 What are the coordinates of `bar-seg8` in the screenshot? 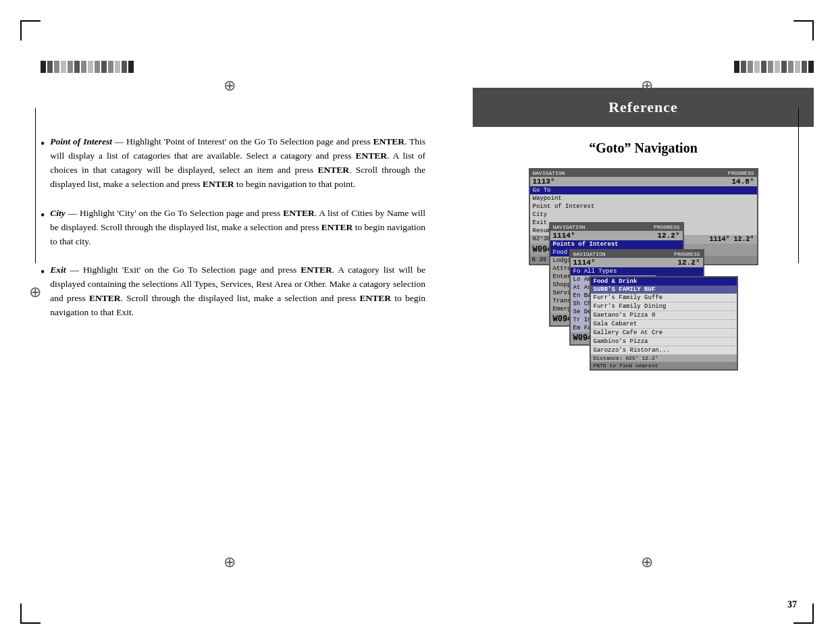 It's located at (90, 67).